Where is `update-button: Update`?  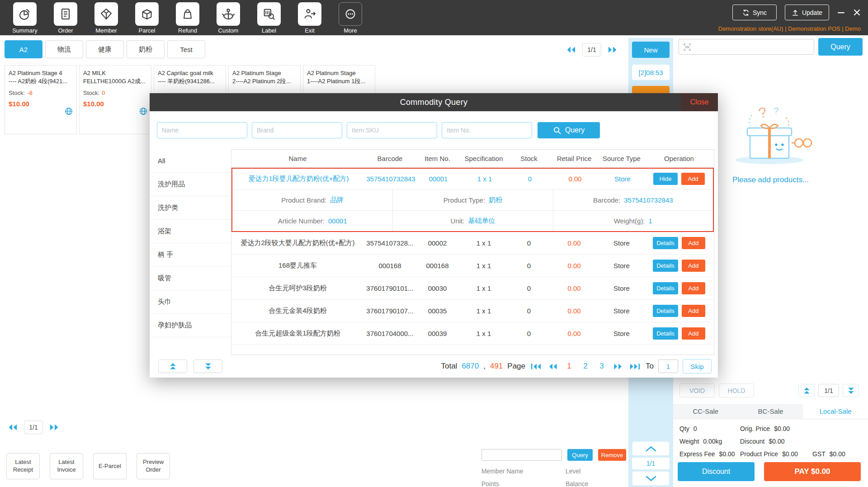 update-button: Update is located at coordinates (807, 13).